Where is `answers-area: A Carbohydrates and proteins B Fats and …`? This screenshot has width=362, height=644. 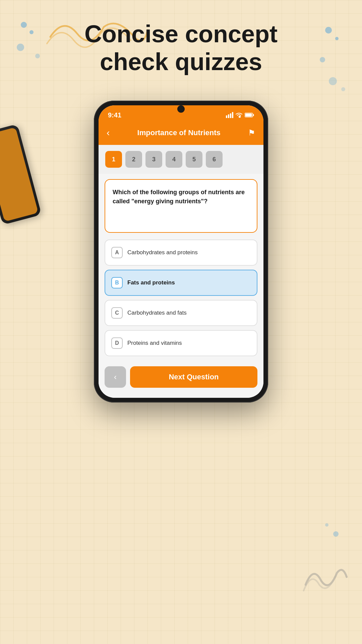
answers-area: A Carbohydrates and proteins B Fats and … is located at coordinates (181, 299).